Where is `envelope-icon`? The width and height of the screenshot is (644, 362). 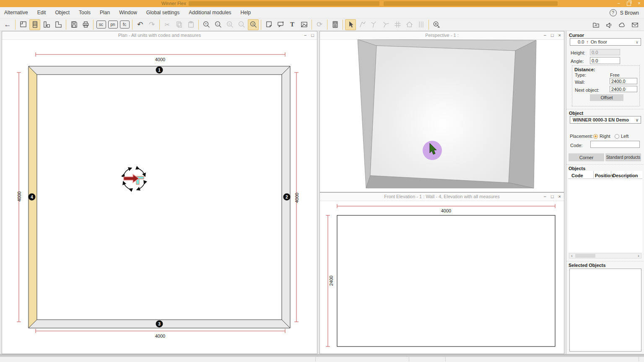
envelope-icon is located at coordinates (635, 25).